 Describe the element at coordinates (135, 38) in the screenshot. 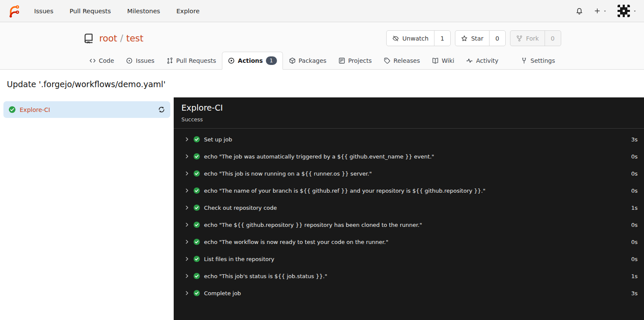

I see `repo-name-link: test` at that location.